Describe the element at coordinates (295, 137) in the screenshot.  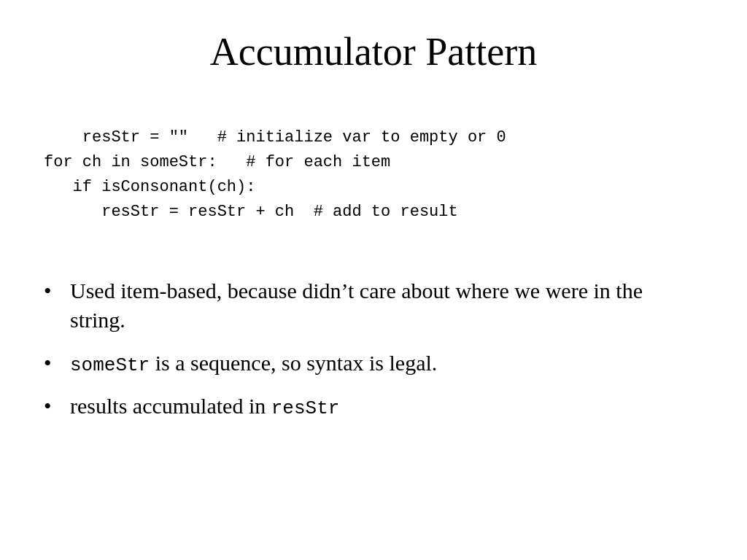
I see `code-line-1: resStr = "" # initialize var to empty or…` at that location.